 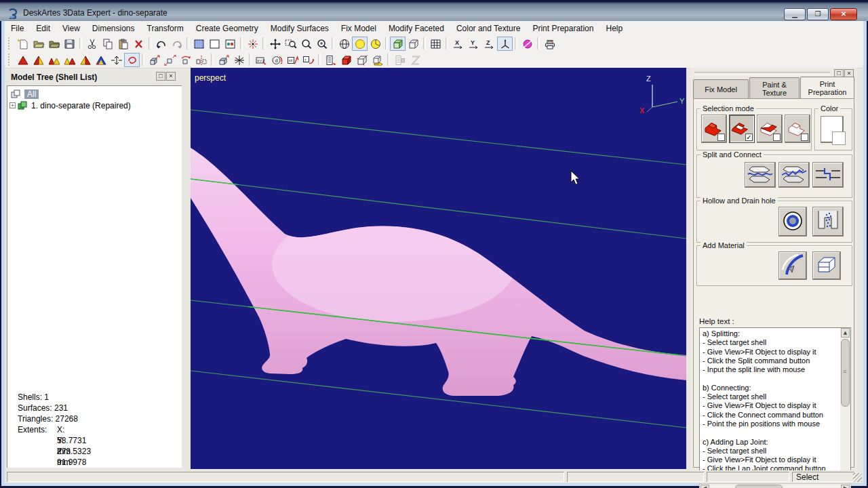 I want to click on tri-add-button, so click(x=54, y=60).